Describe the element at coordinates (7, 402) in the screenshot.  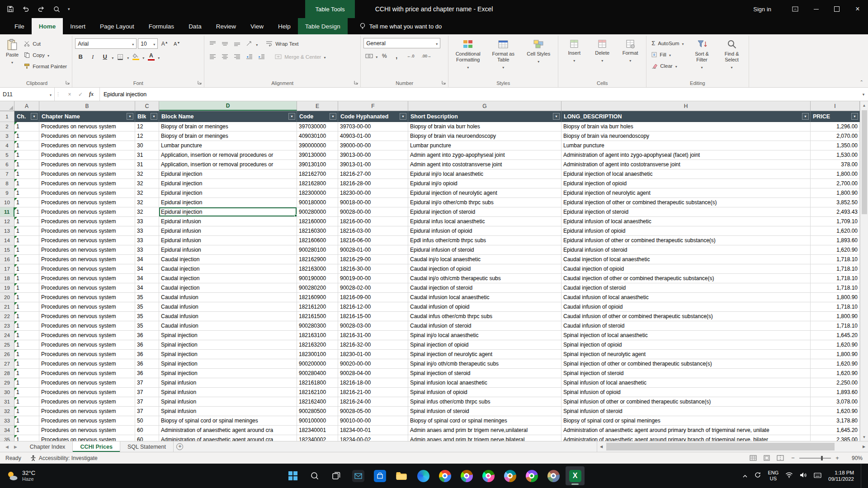
I see `row-header-31: 31` at that location.